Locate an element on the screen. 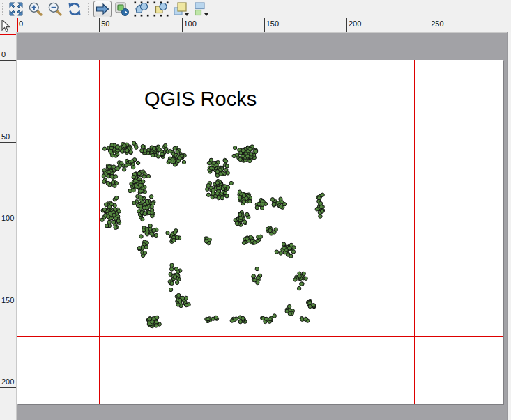 The height and width of the screenshot is (420, 511). arrow-tool-button is located at coordinates (102, 9).